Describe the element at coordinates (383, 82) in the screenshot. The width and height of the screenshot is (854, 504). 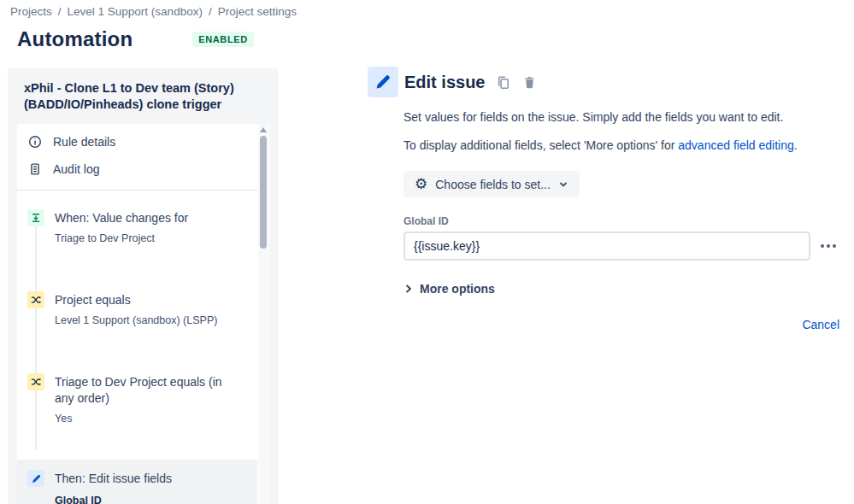
I see `edit-issue-pencil-icon` at that location.